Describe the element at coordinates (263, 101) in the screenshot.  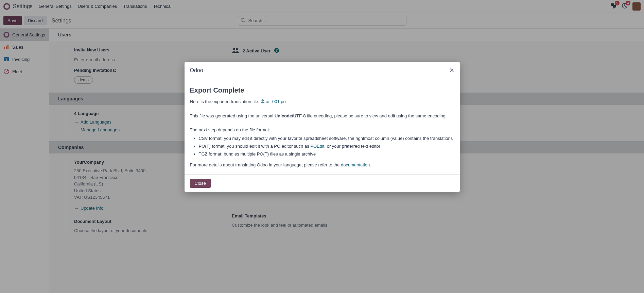
I see `download-icon` at that location.